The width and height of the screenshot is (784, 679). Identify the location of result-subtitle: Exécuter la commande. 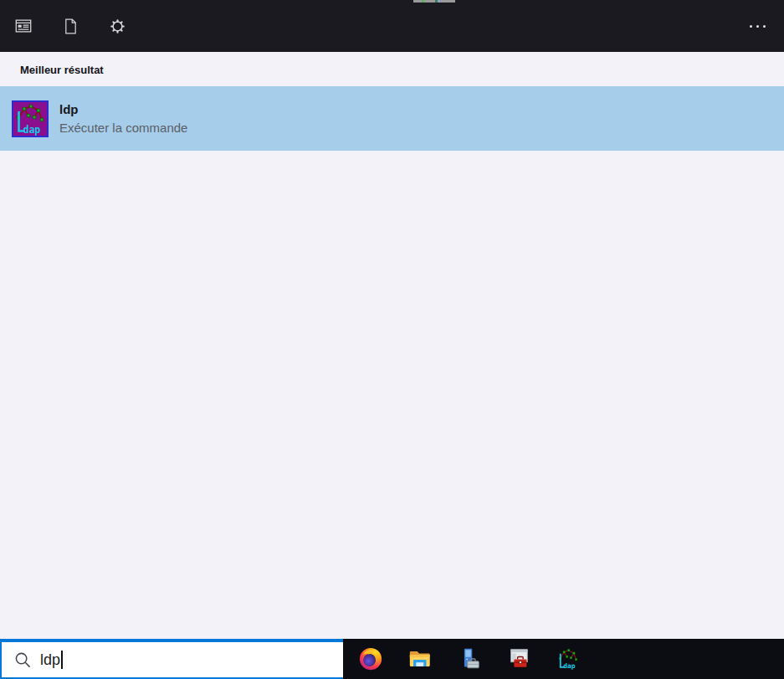
(124, 127).